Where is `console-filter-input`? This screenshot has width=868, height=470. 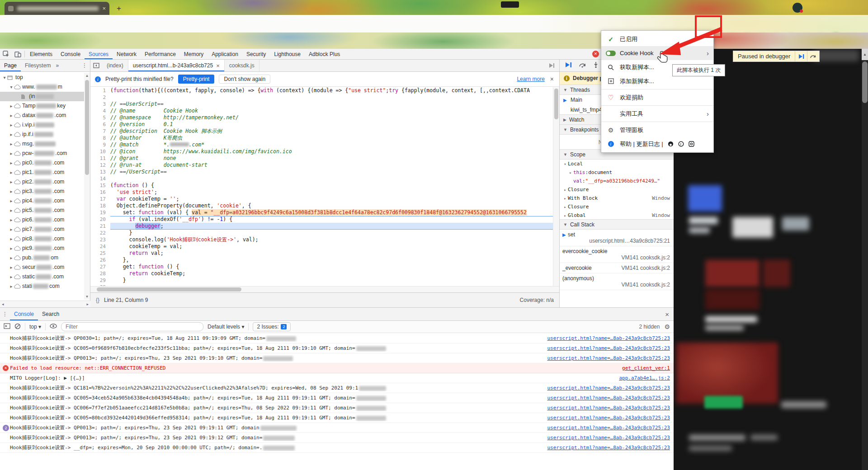
console-filter-input is located at coordinates (132, 327).